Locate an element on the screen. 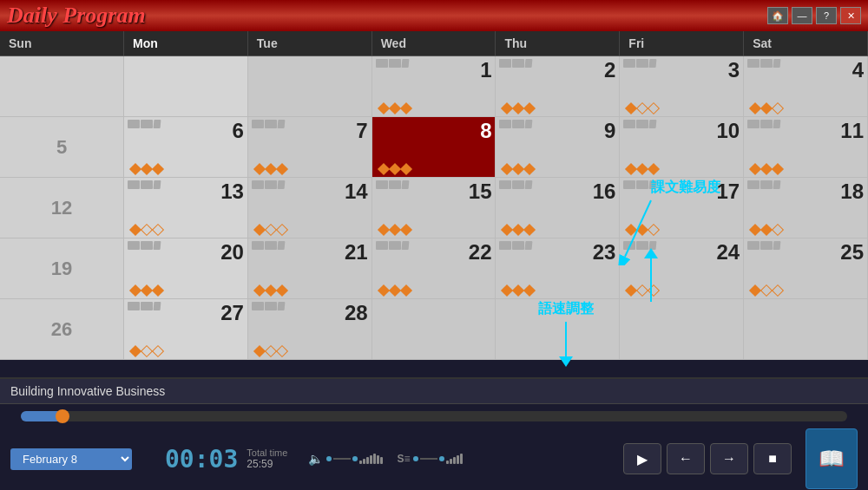 Image resolution: width=868 pixels, height=490 pixels. day-cell-11: 11 is located at coordinates (806, 147).